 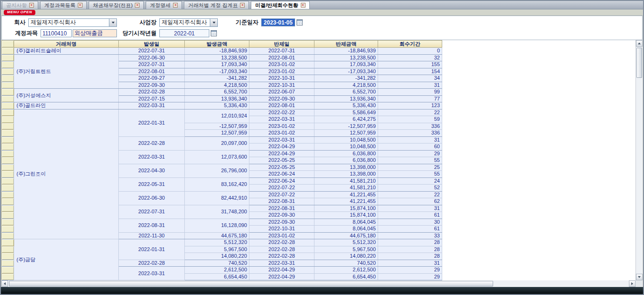 What do you see at coordinates (217, 143) in the screenshot?
I see `occur-amount-cell: 20,097,000` at bounding box center [217, 143].